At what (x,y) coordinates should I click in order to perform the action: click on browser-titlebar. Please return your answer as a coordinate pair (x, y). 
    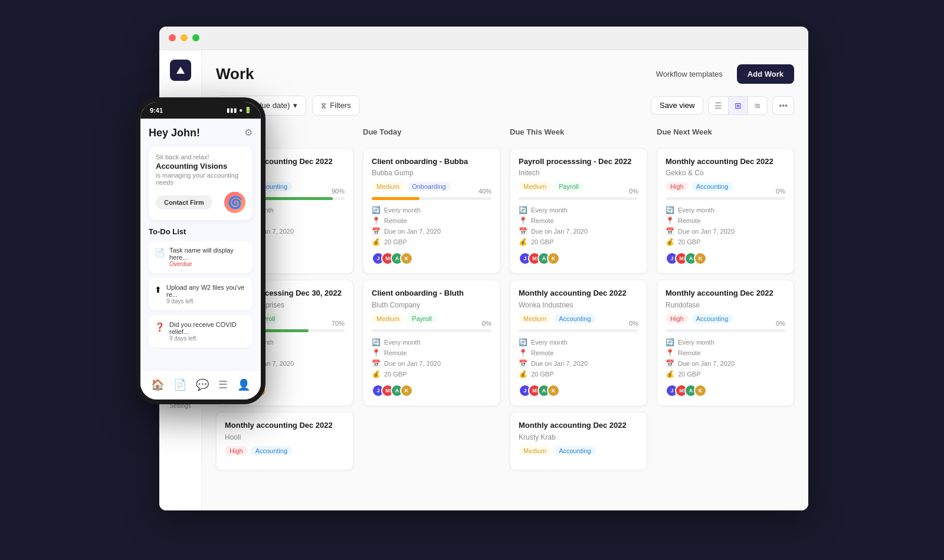
    Looking at the image, I should click on (484, 38).